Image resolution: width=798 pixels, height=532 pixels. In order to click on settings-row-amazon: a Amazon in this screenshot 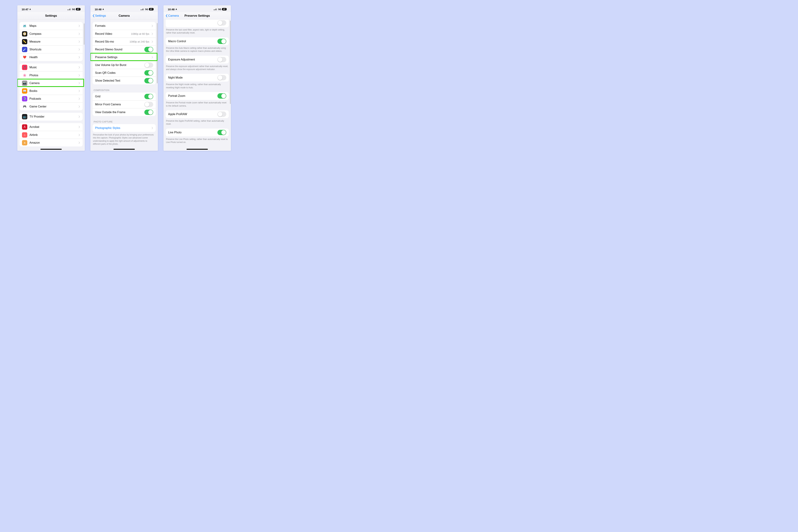, I will do `click(51, 142)`.